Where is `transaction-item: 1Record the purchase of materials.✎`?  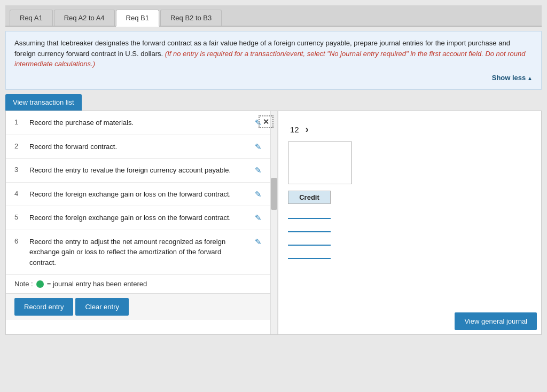 transaction-item: 1Record the purchase of materials.✎ is located at coordinates (138, 123).